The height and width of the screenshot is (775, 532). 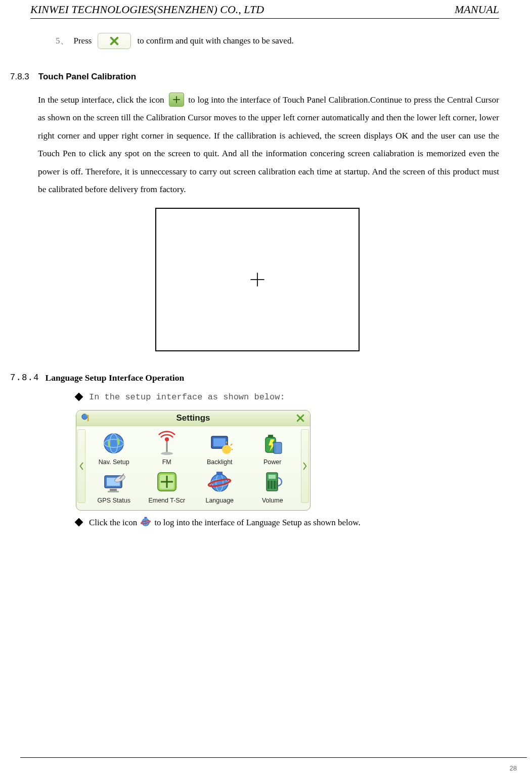 What do you see at coordinates (257, 523) in the screenshot?
I see `bullet-2-text-b: to log into the interface of Language Se…` at bounding box center [257, 523].